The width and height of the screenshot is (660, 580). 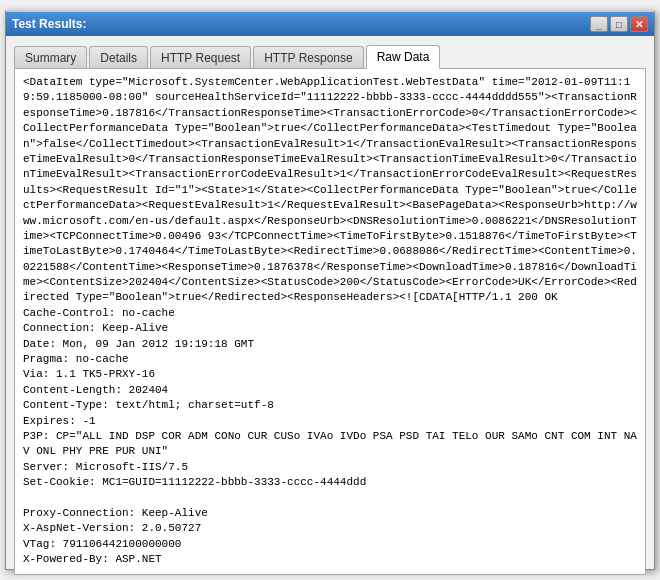 What do you see at coordinates (330, 24) in the screenshot?
I see `title-bar: Test Results: _ □ ✕` at bounding box center [330, 24].